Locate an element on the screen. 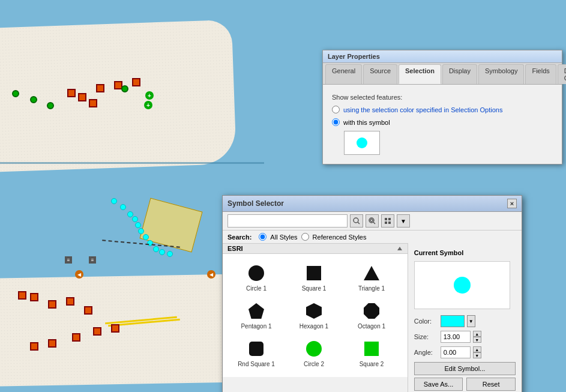 This screenshot has width=566, height=392. pentagon-1-label: Pentagon 1 is located at coordinates (256, 327).